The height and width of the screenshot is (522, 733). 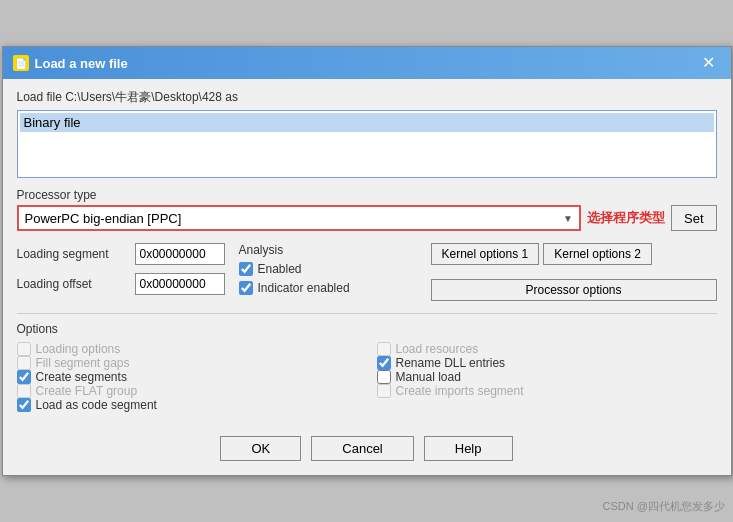 What do you see at coordinates (329, 273) in the screenshot?
I see `middle-column: Analysis Enabled Indicator enabled` at bounding box center [329, 273].